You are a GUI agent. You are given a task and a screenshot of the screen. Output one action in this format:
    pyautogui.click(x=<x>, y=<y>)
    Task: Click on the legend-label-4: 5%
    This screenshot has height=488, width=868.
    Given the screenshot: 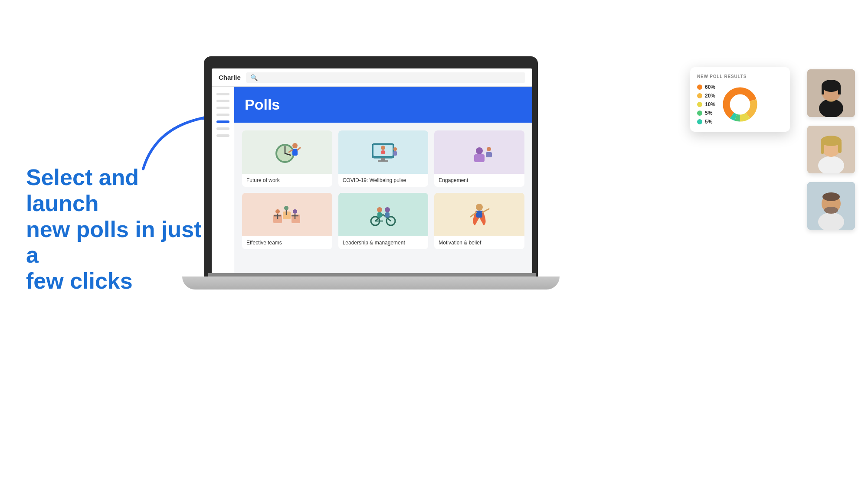 What is the action you would take?
    pyautogui.click(x=709, y=113)
    